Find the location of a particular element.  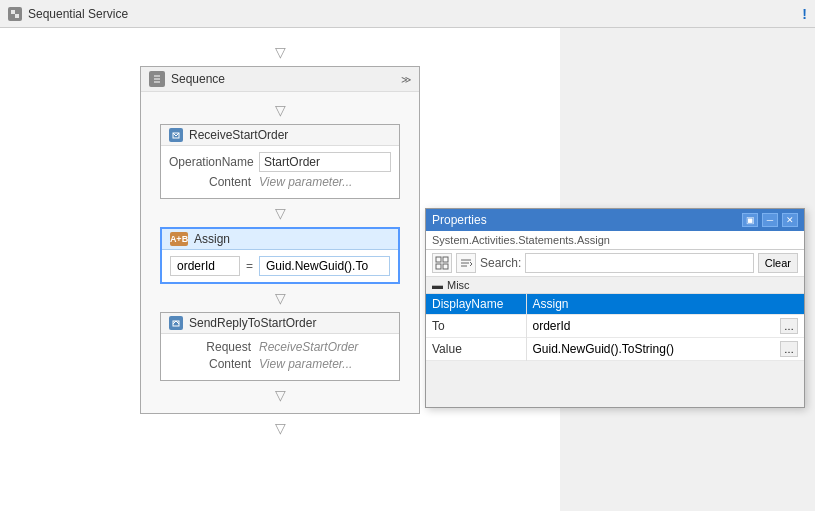

activity-assign-label: Assign is located at coordinates (212, 239).